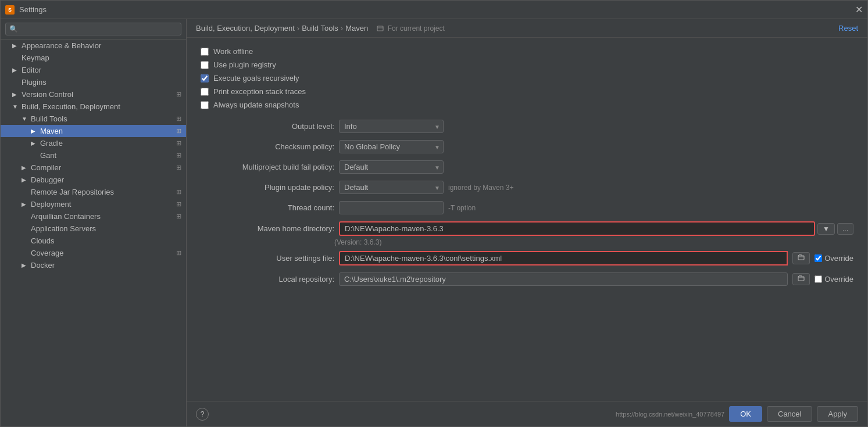 The height and width of the screenshot is (427, 868). Describe the element at coordinates (391, 167) in the screenshot. I see `multiproject-policy-select: Default AT_END NEVER` at that location.